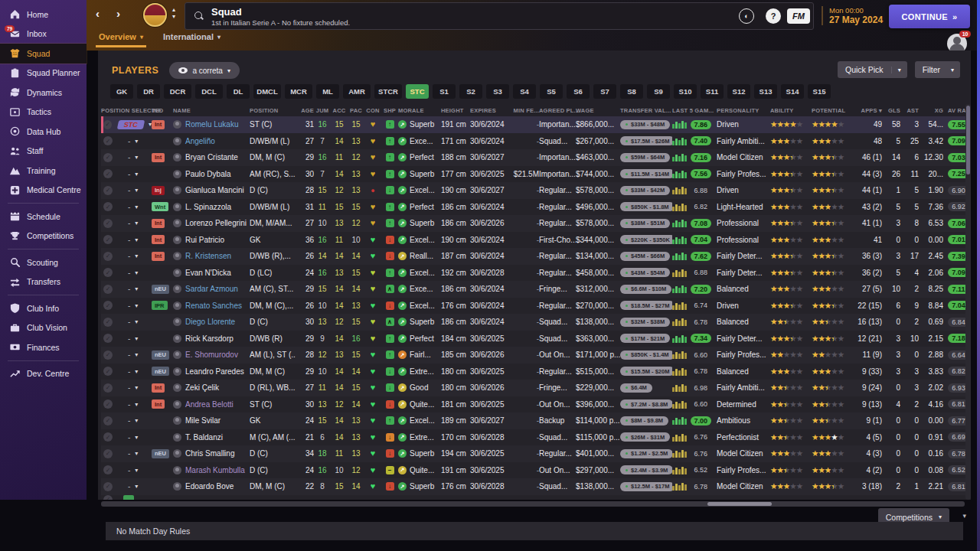  What do you see at coordinates (534, 471) in the screenshot?
I see `player-row: ✓-▾Marash KumbullaD (C)24161012♥−↗Quite.…` at bounding box center [534, 471].